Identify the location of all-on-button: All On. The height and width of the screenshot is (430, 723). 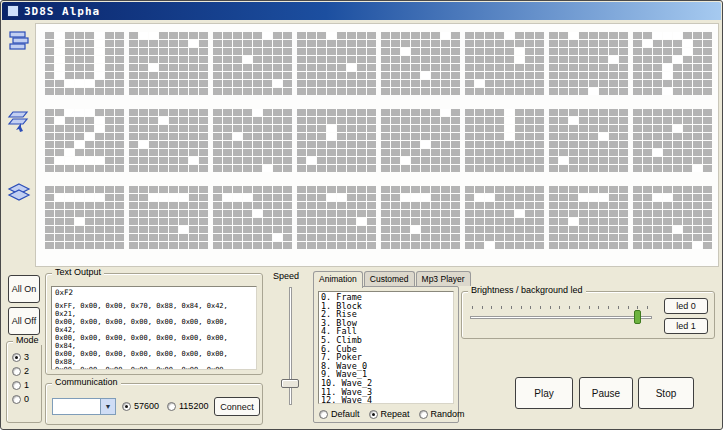
(24, 289).